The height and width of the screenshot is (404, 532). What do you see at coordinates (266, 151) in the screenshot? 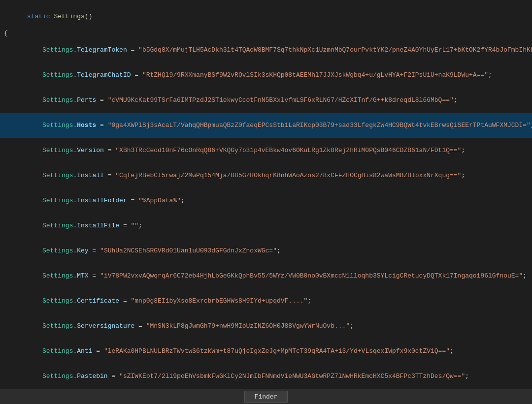
I see `code-line-4: Settings.Version = "XBh3TRcCeod10nF76cOn…` at bounding box center [266, 151].